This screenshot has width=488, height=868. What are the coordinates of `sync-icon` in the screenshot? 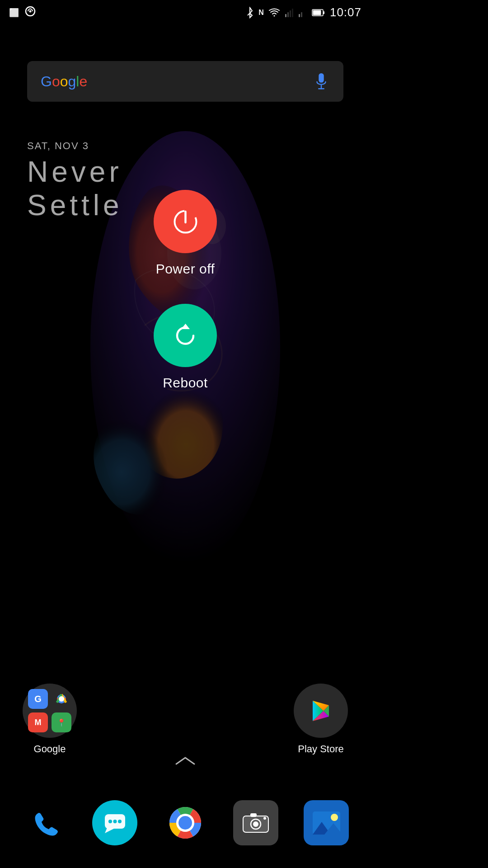 It's located at (30, 13).